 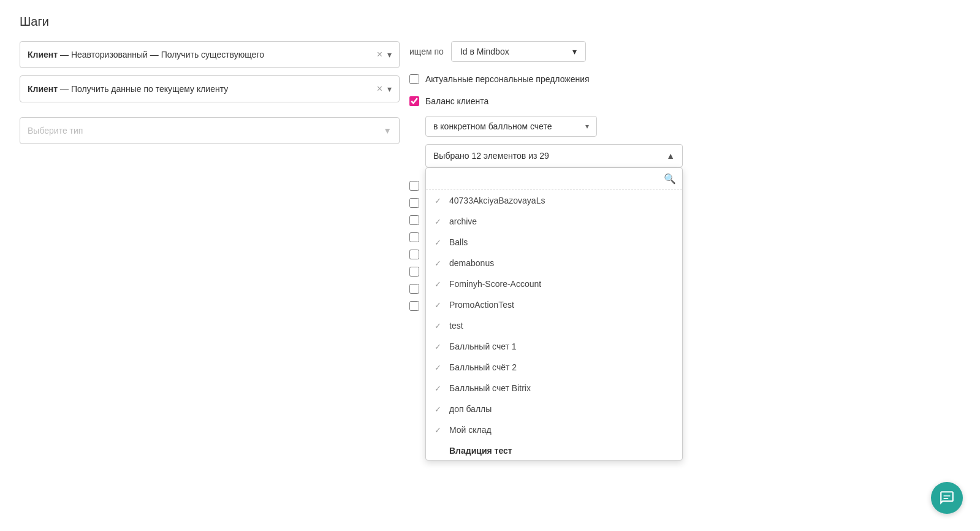 I want to click on item-label: demabonus, so click(x=472, y=263).